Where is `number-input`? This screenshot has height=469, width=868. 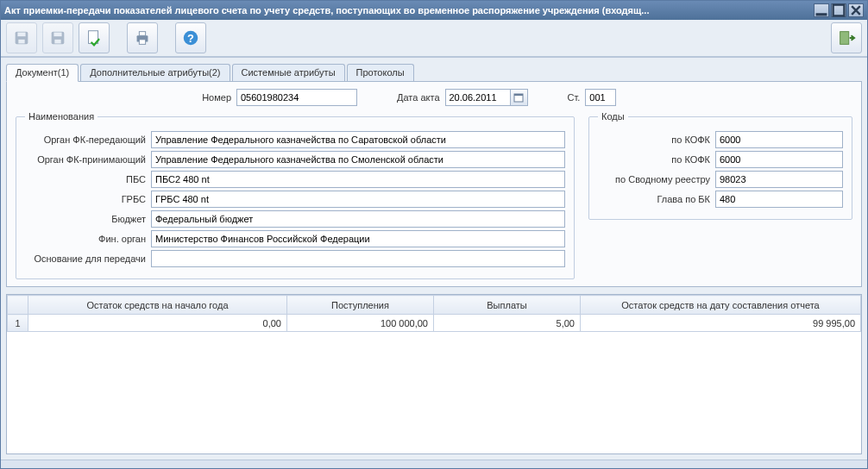
number-input is located at coordinates (297, 97).